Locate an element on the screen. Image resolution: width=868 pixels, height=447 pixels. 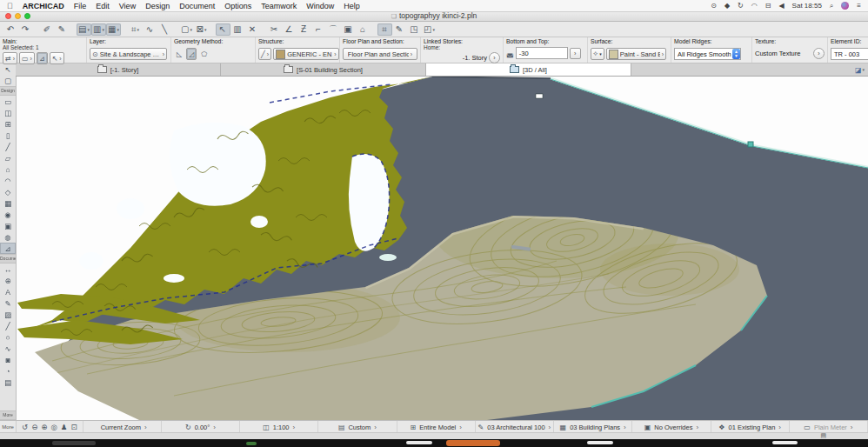
toolbox-tool: ◙ is located at coordinates (8, 360).